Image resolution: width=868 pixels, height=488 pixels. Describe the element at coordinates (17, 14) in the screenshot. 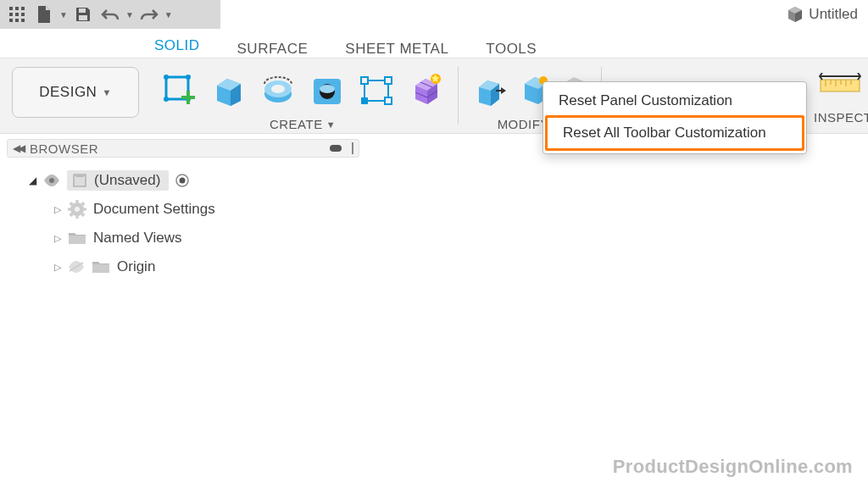

I see `apps-grid-button` at that location.